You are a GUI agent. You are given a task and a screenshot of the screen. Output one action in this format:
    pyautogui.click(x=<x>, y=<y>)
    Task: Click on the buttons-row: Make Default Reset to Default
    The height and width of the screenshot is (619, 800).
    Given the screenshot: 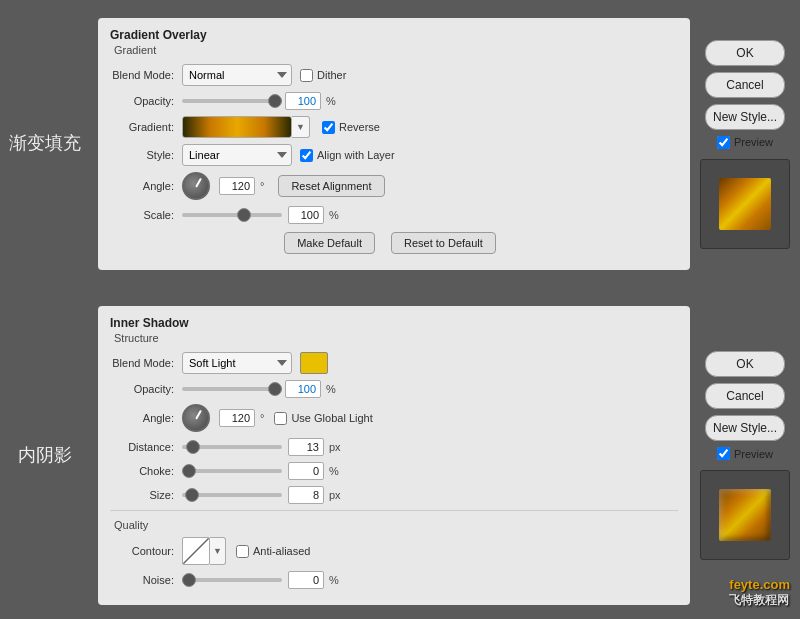 What is the action you would take?
    pyautogui.click(x=394, y=243)
    